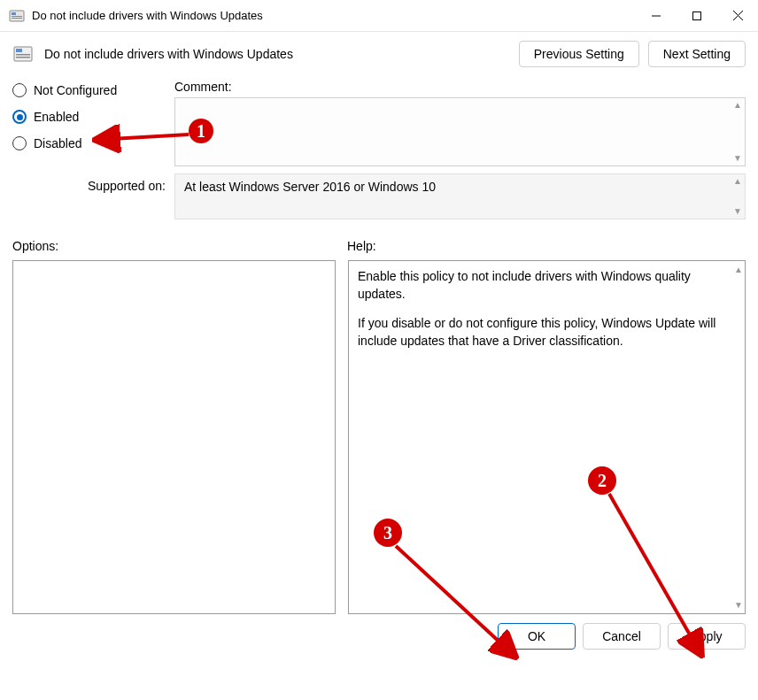 The height and width of the screenshot is (700, 758). I want to click on apply-button: Apply, so click(707, 636).